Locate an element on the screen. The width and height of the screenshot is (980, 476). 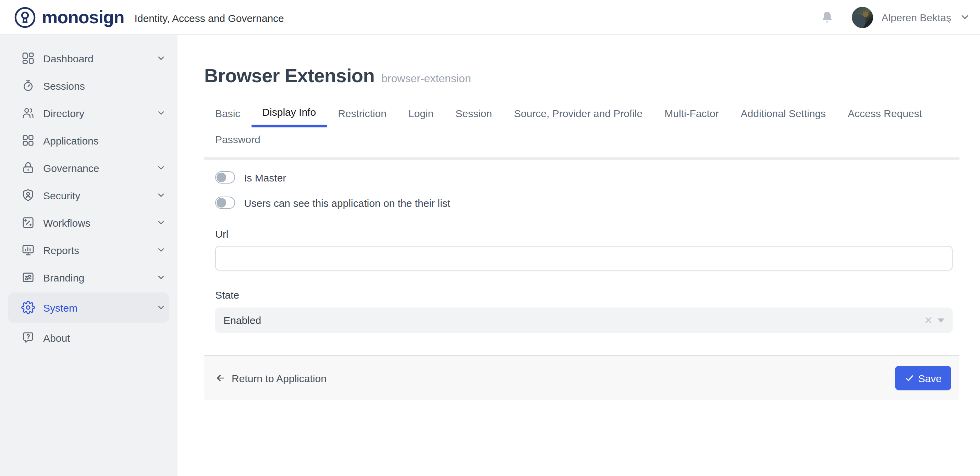
apps-grid-icon is located at coordinates (28, 140).